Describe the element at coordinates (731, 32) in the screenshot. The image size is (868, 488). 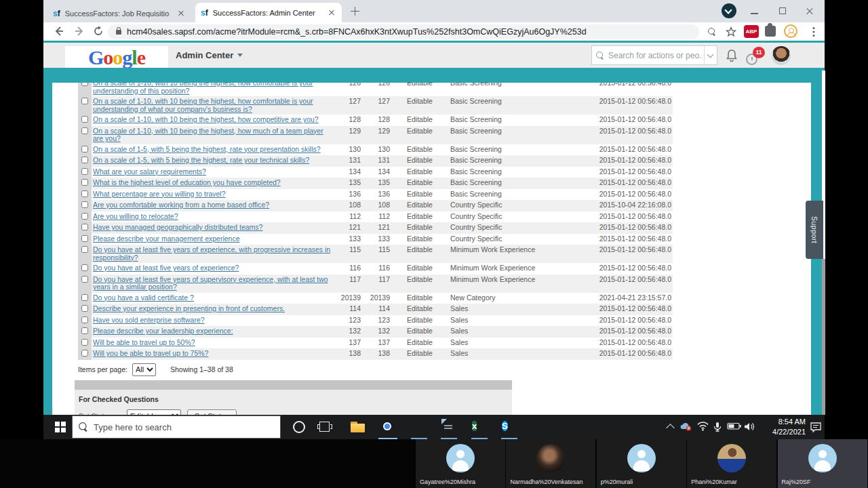
I see `bookmark-star-icon` at that location.